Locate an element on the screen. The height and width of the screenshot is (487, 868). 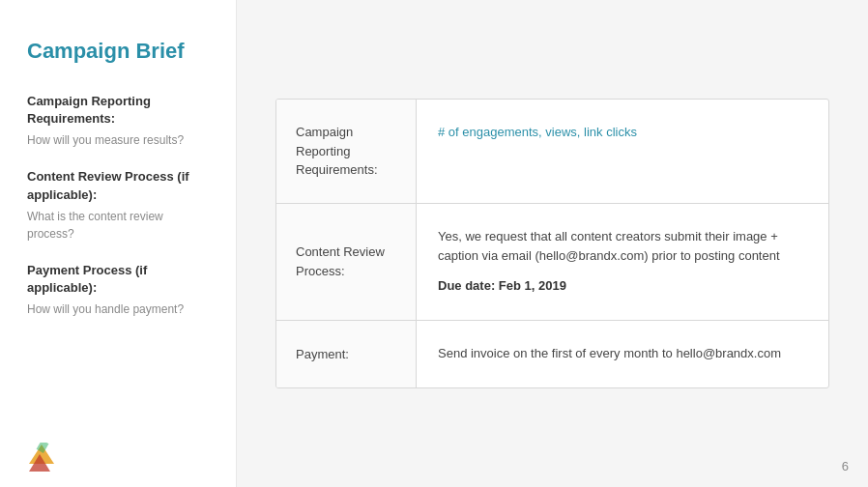
due-date: Due date: Feb 1, 2019 is located at coordinates (622, 286).